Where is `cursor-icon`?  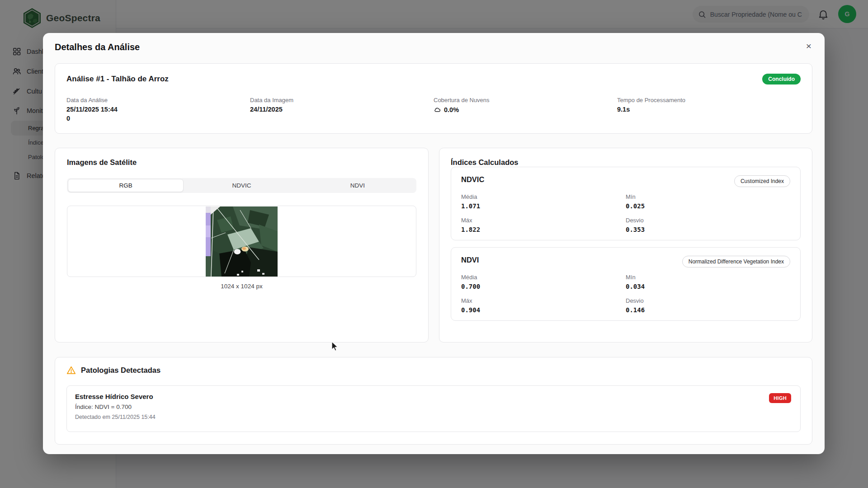 cursor-icon is located at coordinates (336, 347).